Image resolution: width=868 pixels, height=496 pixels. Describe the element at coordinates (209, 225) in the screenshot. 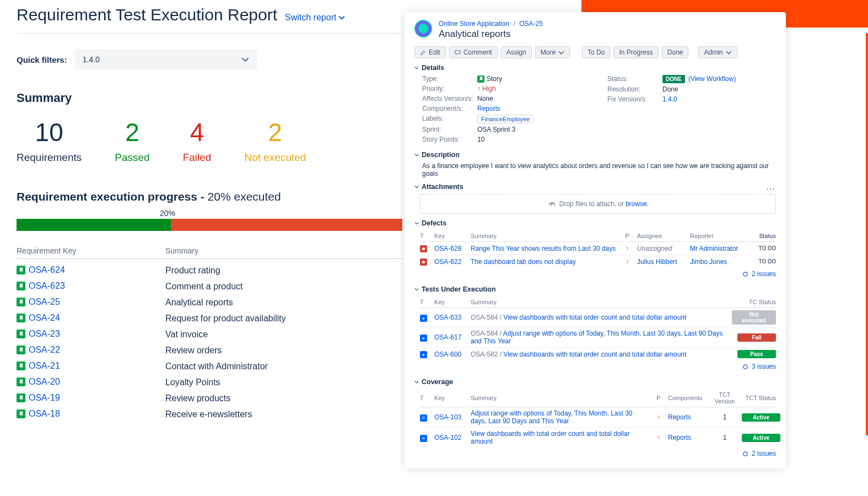

I see `progress-bar` at that location.